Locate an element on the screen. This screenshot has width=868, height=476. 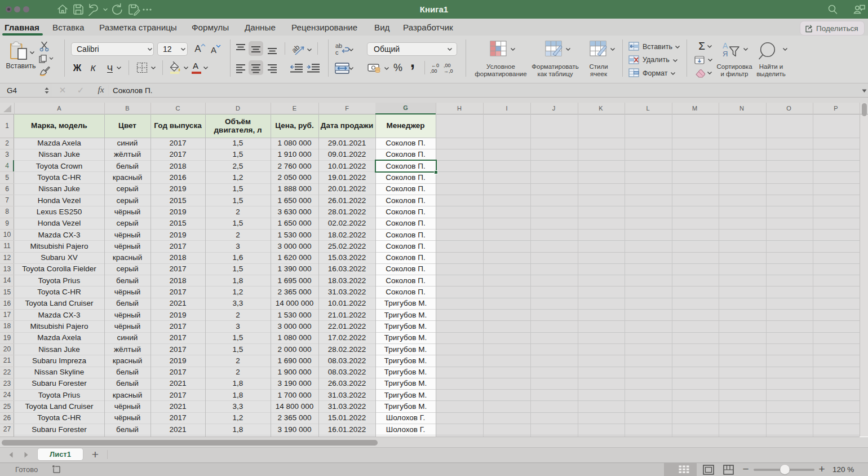
svg-text: ←0 is located at coordinates (435, 65).